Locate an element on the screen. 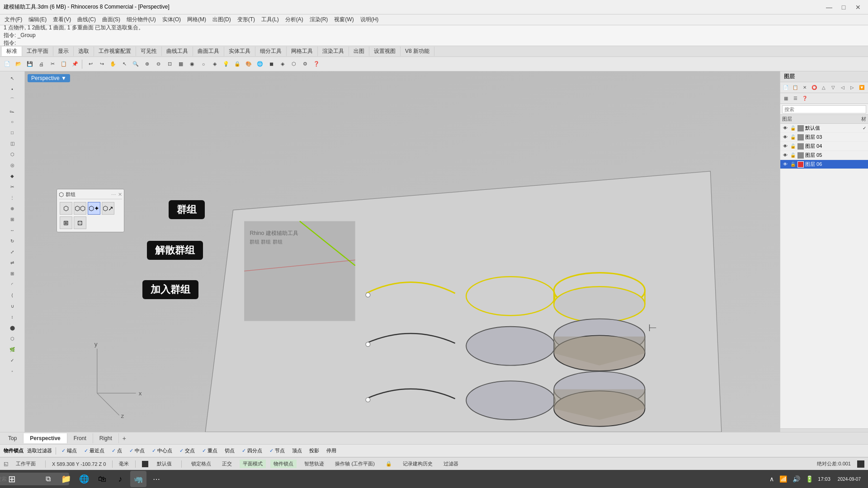 The width and height of the screenshot is (868, 488). layer-tb-filter: 🔽 is located at coordinates (862, 88).